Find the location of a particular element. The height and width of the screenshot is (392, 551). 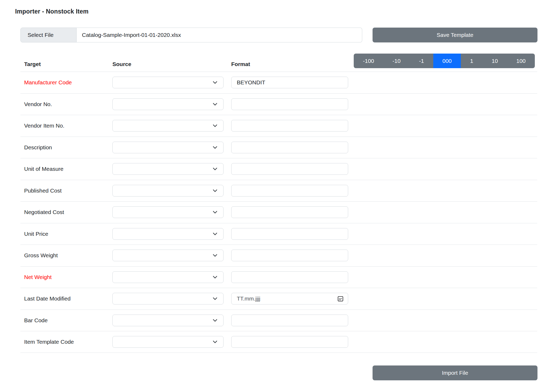

stepper-button: 1 is located at coordinates (471, 61).